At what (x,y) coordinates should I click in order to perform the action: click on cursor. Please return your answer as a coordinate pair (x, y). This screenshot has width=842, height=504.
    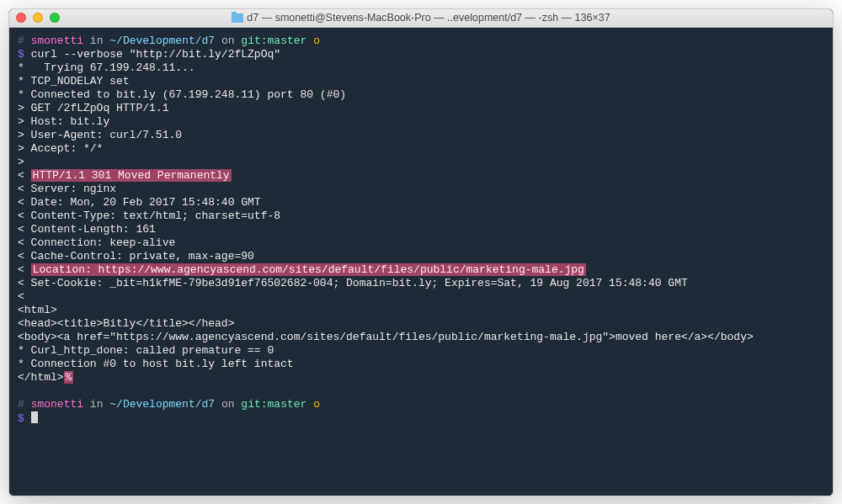
    Looking at the image, I should click on (35, 417).